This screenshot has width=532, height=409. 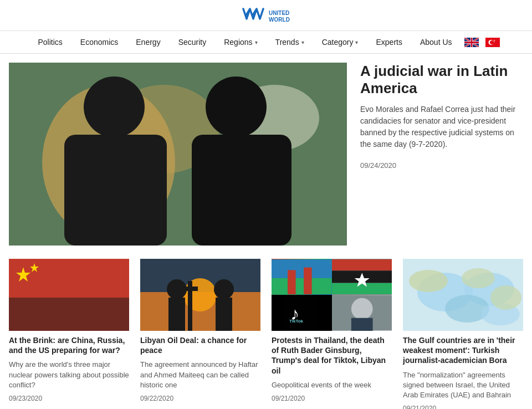 What do you see at coordinates (148, 42) in the screenshot?
I see `nav-item-energy: Energy` at bounding box center [148, 42].